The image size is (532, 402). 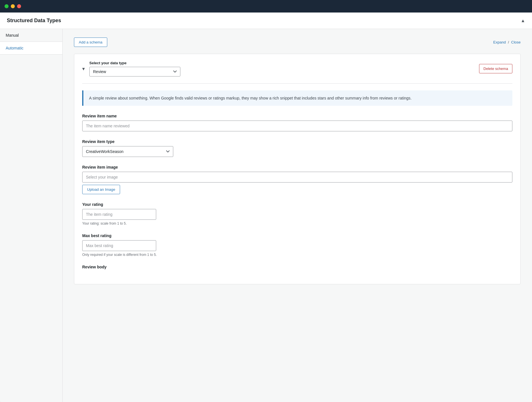 I want to click on review-item-type-select: CreativeWorkSeason Book Course Event Loc…, so click(x=128, y=152).